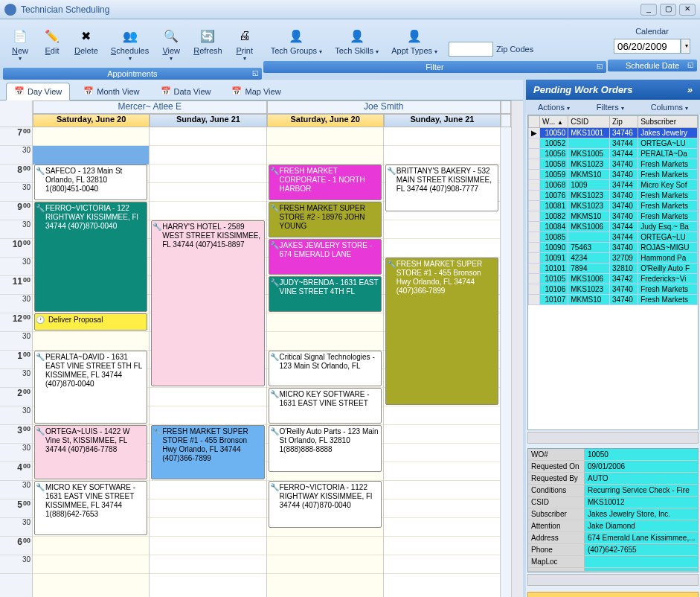 The width and height of the screenshot is (700, 597). Describe the element at coordinates (613, 165) in the screenshot. I see `wo-row: 10058MKS102334740Fresh Markets` at that location.